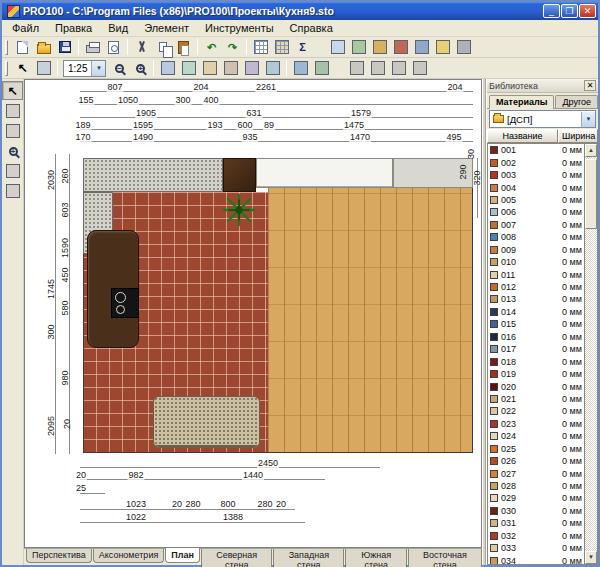 The width and height of the screenshot is (600, 567). Describe the element at coordinates (312, 28) in the screenshot. I see `menu-item-6: Справка` at that location.